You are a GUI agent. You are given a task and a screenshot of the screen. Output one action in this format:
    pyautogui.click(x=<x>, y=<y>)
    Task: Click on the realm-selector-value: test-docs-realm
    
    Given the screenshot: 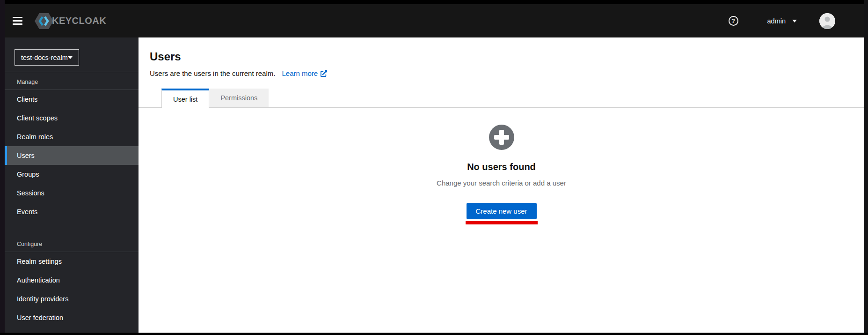 What is the action you would take?
    pyautogui.click(x=44, y=58)
    